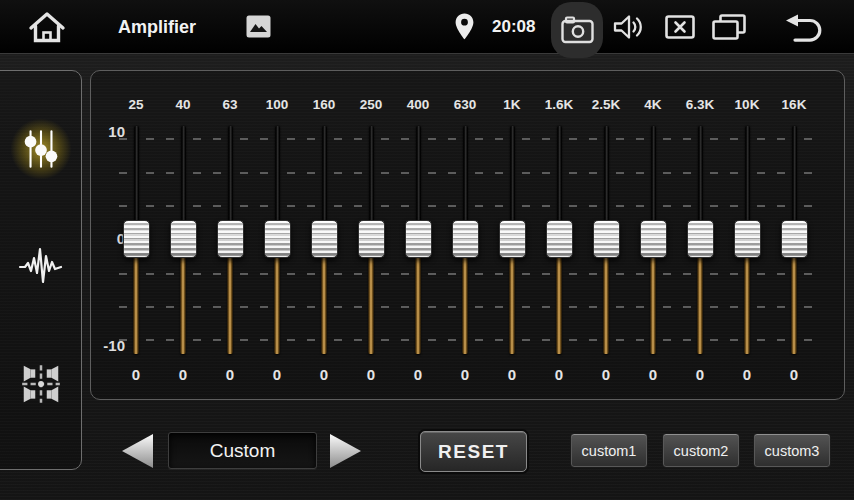 The height and width of the screenshot is (500, 854). What do you see at coordinates (230, 235) in the screenshot?
I see `eq-band: 63 0` at bounding box center [230, 235].